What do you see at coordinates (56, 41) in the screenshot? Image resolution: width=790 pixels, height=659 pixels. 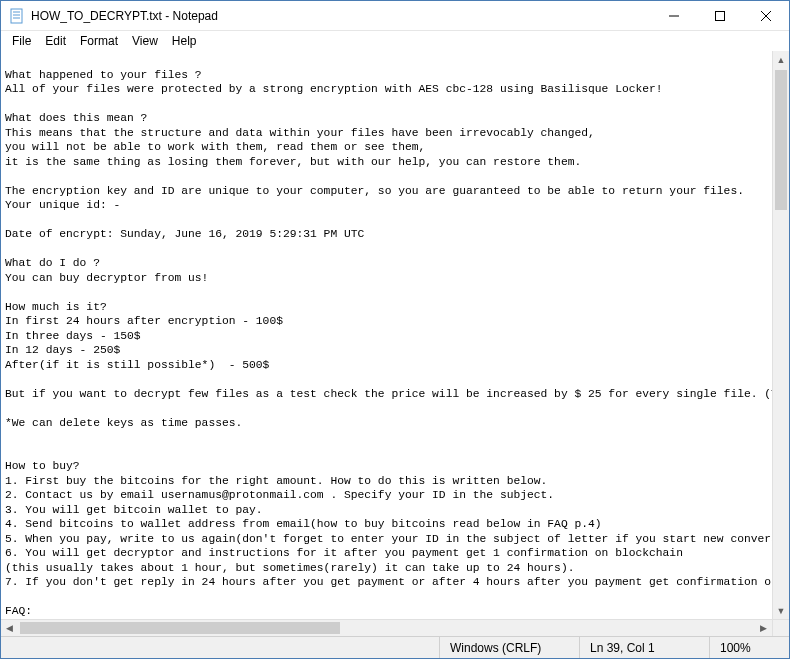 I see `menu-edit: Edit` at bounding box center [56, 41].